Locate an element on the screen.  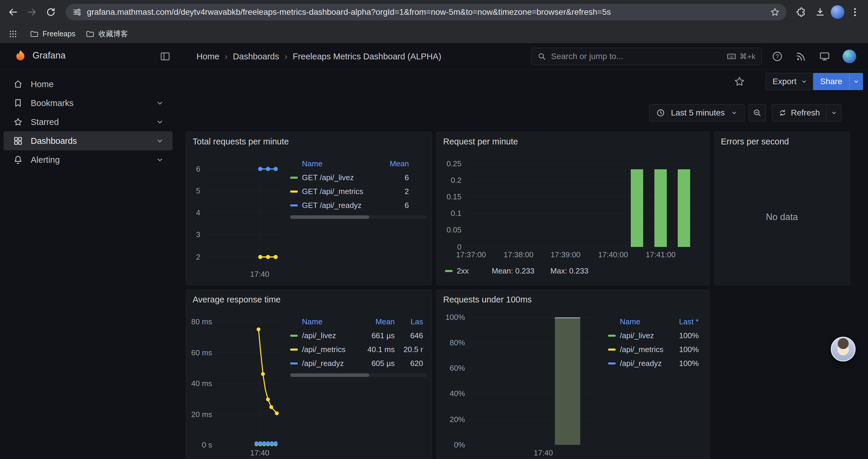
legend-value: 100% is located at coordinates (683, 350).